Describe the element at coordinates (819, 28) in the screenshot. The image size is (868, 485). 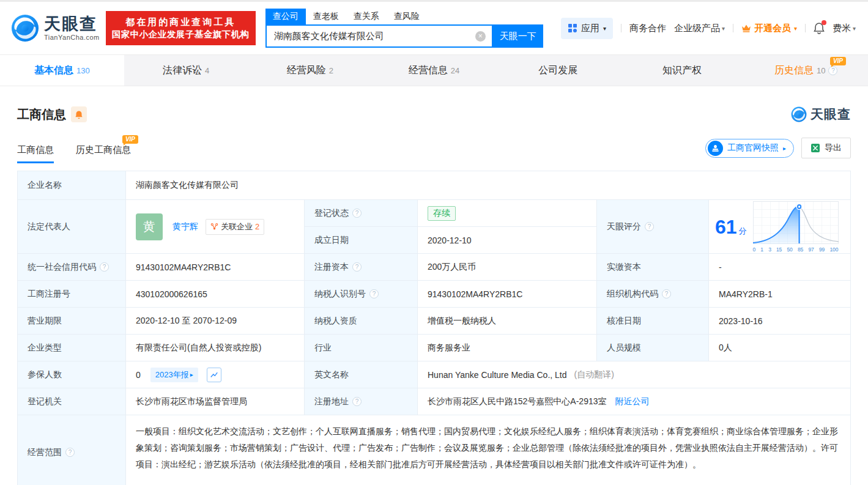
I see `notifications-button` at that location.